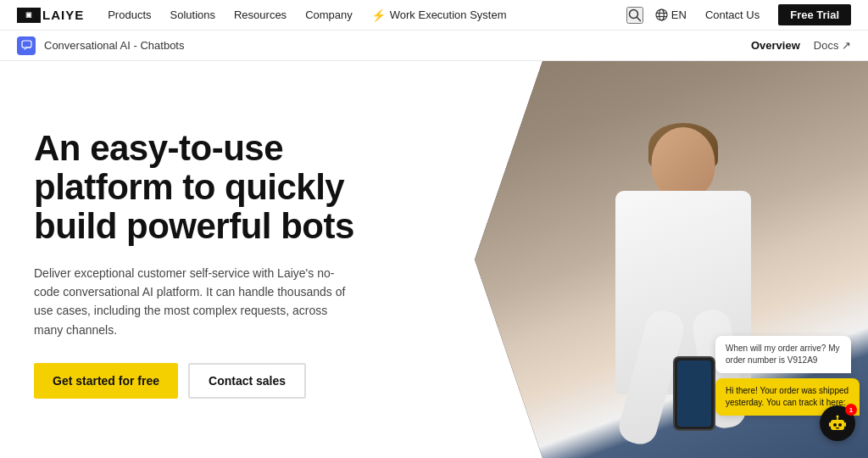  What do you see at coordinates (212, 381) in the screenshot?
I see `hero-buttons: Get started for free Contact sales` at bounding box center [212, 381].